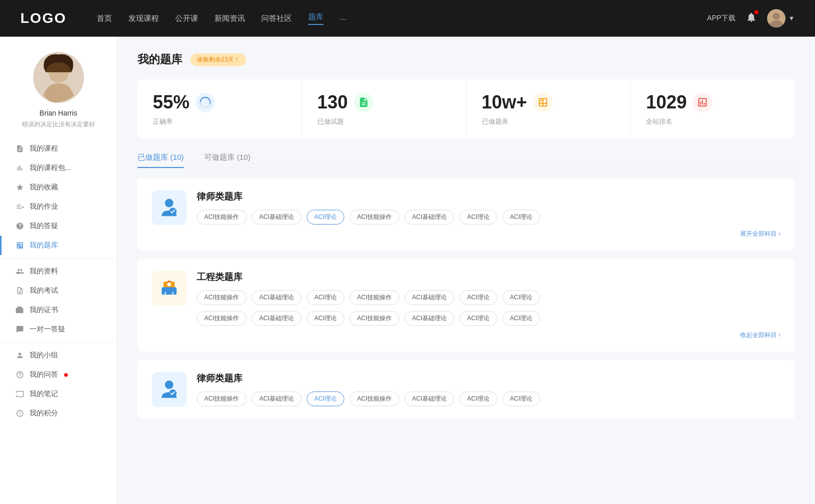  Describe the element at coordinates (488, 197) in the screenshot. I see `qbank-lawyer-1-title: 律师类题库` at that location.